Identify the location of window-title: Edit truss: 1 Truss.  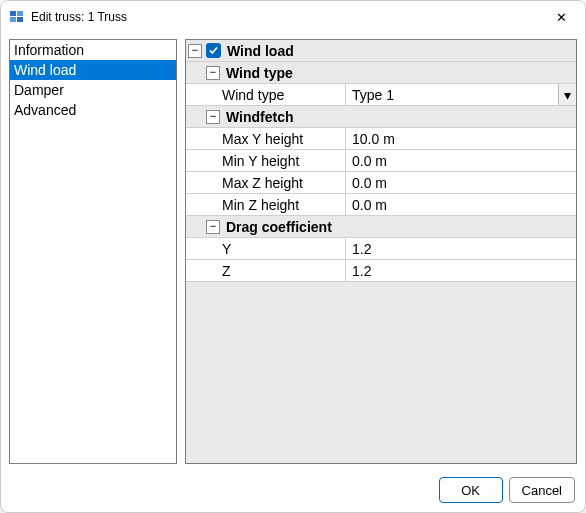
(285, 17).